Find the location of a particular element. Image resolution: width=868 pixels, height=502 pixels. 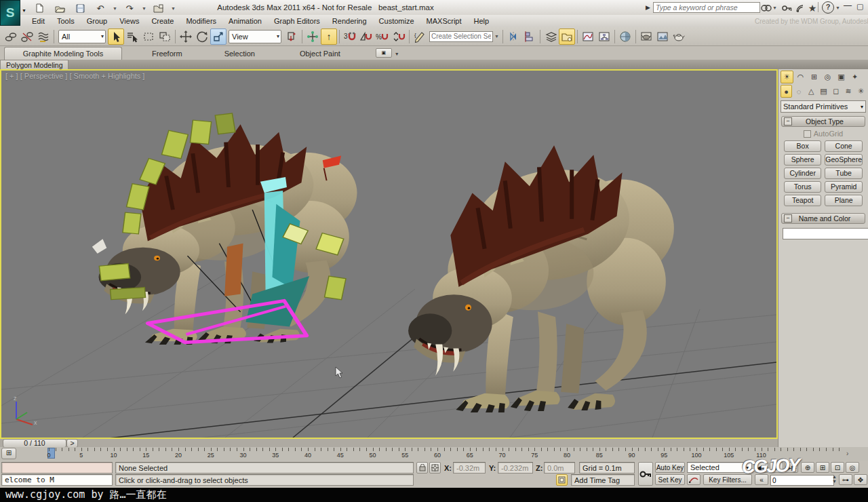

select-and-manipulate-icon is located at coordinates (313, 37).